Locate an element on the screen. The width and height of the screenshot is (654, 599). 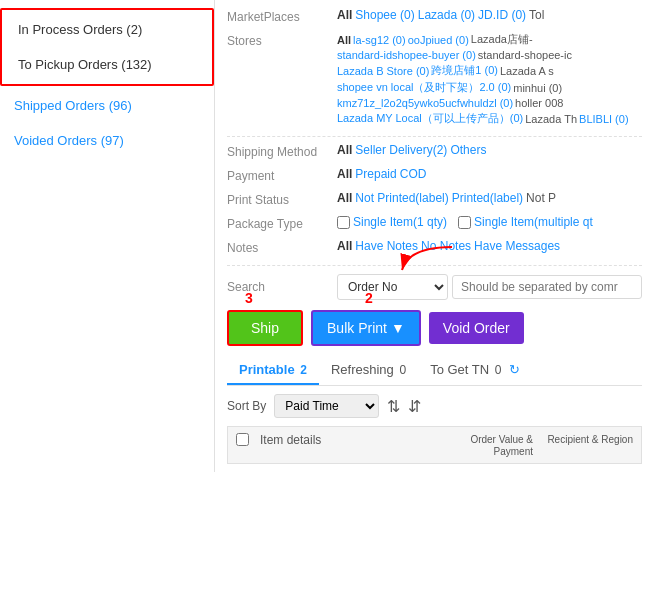
search-label: Search is located at coordinates (282, 287).